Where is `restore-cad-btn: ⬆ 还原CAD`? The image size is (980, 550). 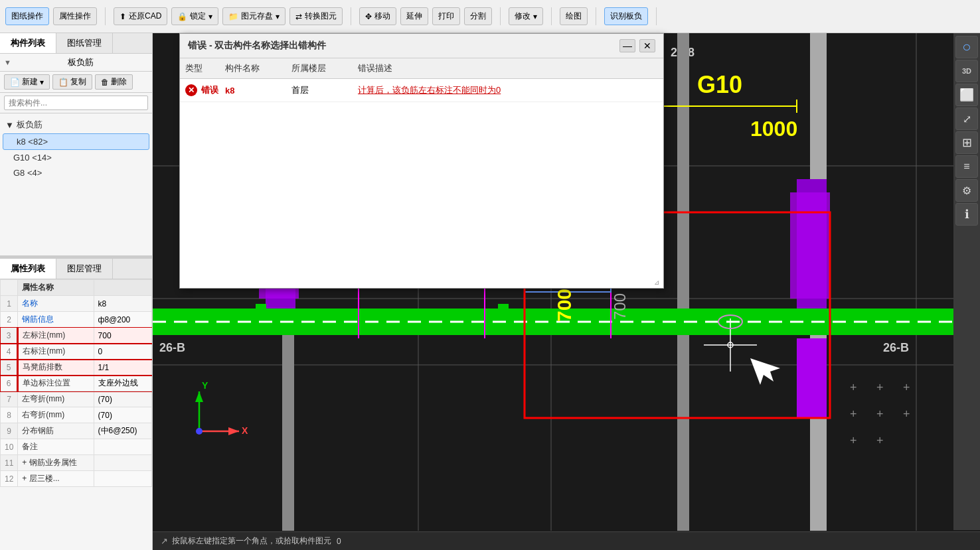 restore-cad-btn: ⬆ 还原CAD is located at coordinates (141, 16).